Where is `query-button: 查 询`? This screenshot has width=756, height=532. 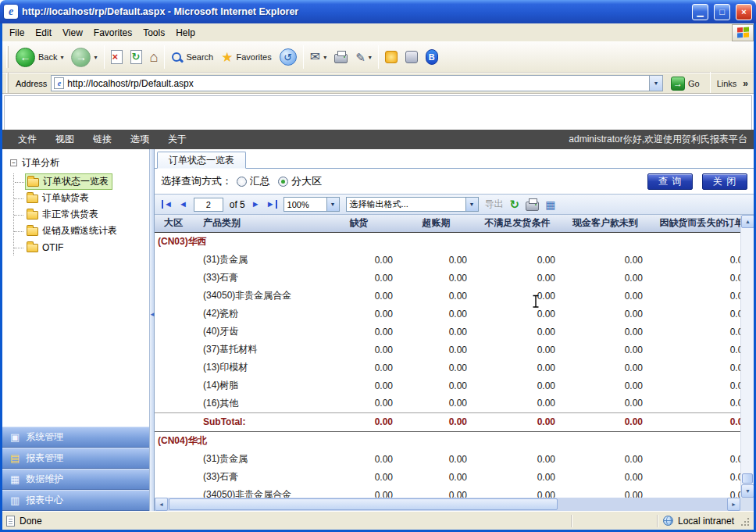
query-button: 查 询 is located at coordinates (670, 181).